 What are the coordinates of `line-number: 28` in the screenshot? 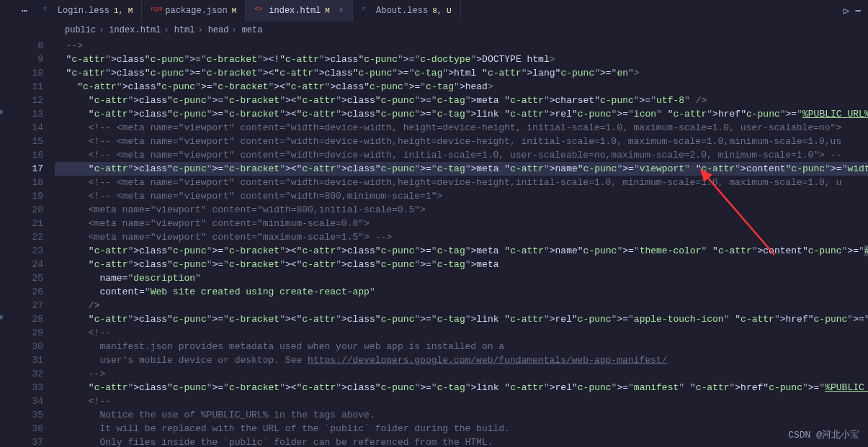 It's located at (27, 320).